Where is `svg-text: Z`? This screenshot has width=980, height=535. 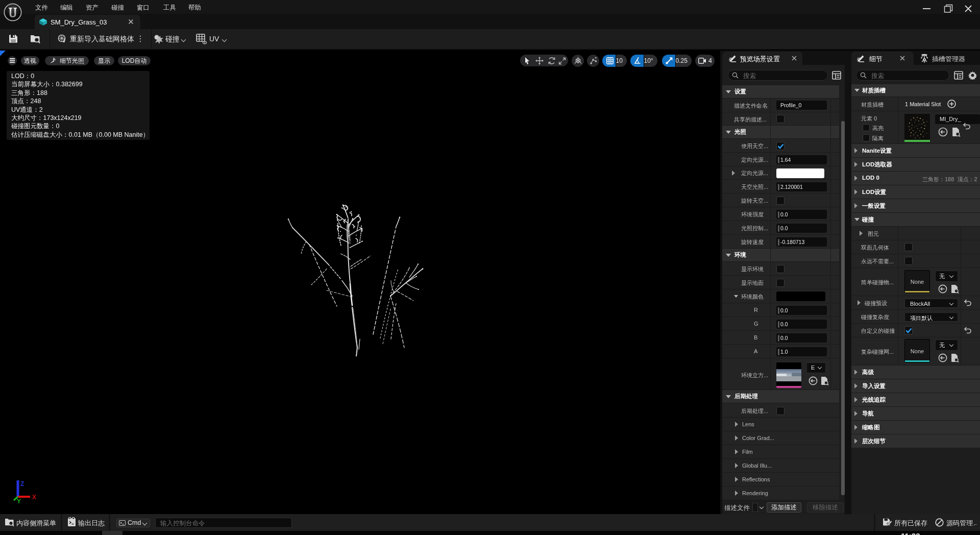 svg-text: Z is located at coordinates (22, 484).